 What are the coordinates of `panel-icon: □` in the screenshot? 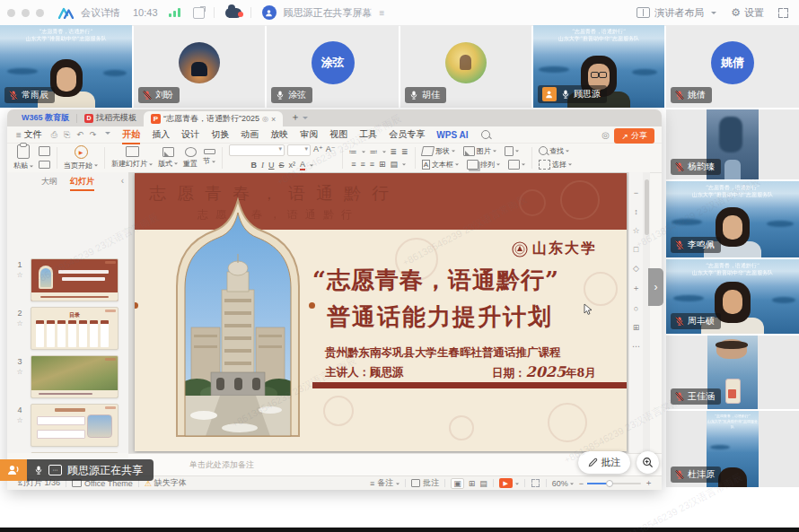 It's located at (636, 249).